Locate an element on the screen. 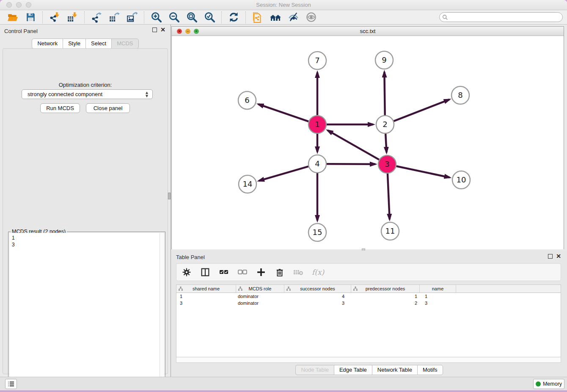 The height and width of the screenshot is (392, 567). graph-node-label: 2 is located at coordinates (385, 124).